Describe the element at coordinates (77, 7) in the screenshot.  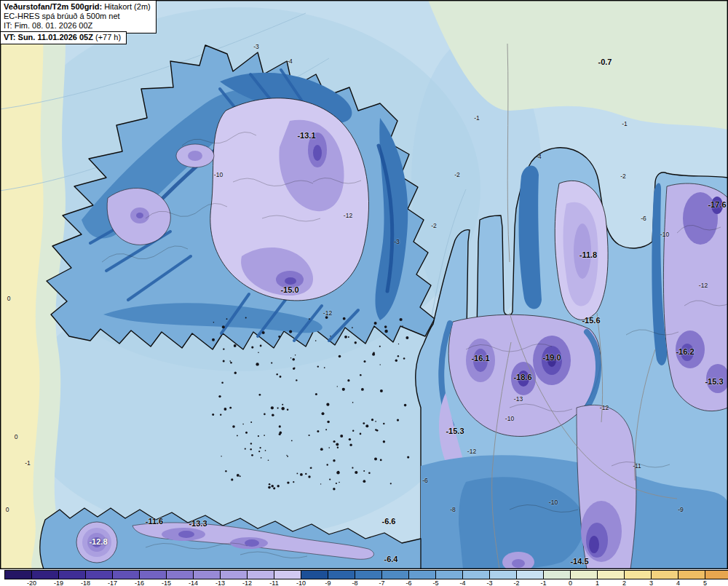
I see `map-title-line: Veðurstofan/T2m 500grid: Hitakort (2m)` at that location.